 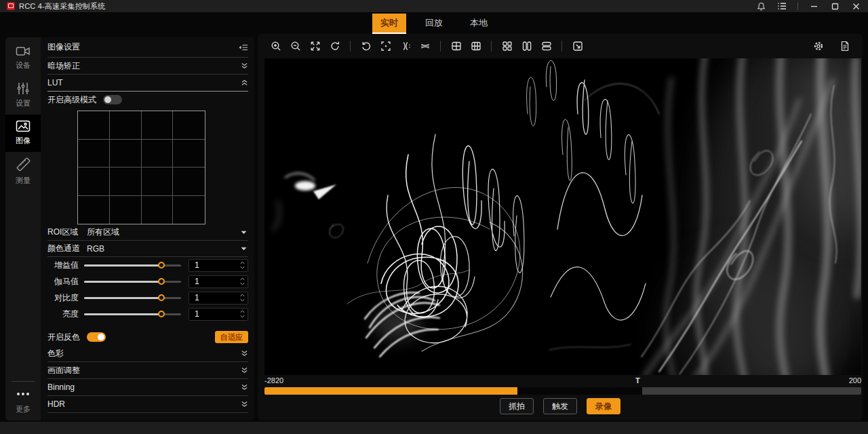 What do you see at coordinates (148, 354) in the screenshot?
I see `section-color: 色彩` at bounding box center [148, 354].